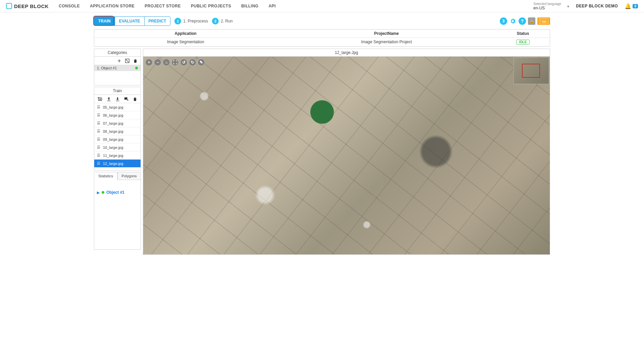  I want to click on edit-category-button, so click(127, 61).